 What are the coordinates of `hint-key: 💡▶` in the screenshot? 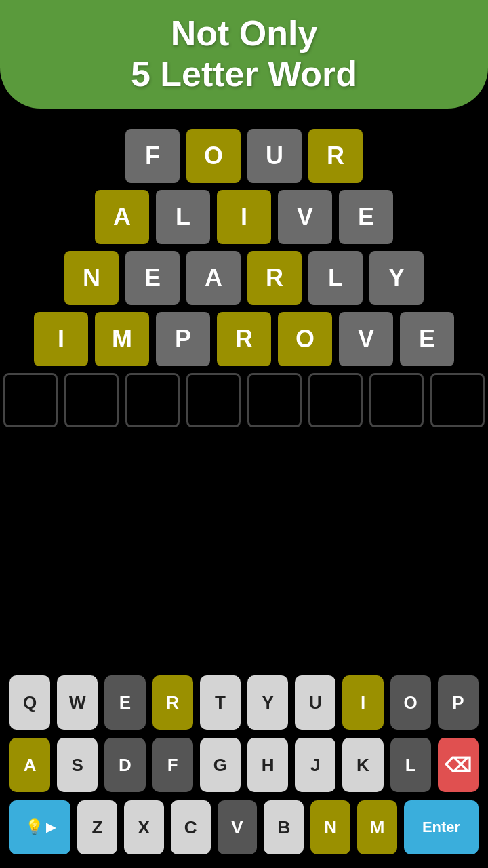 It's located at (40, 827).